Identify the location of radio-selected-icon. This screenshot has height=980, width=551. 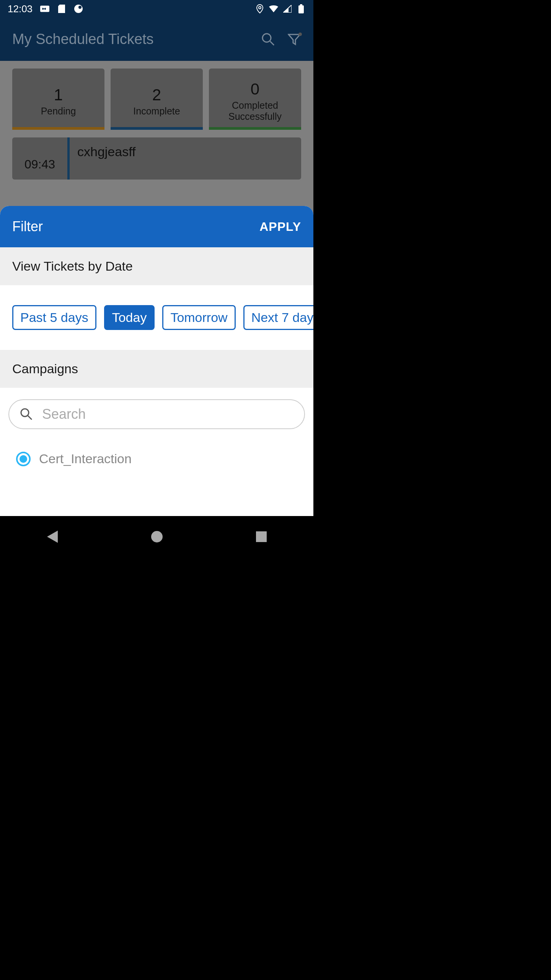
(23, 459).